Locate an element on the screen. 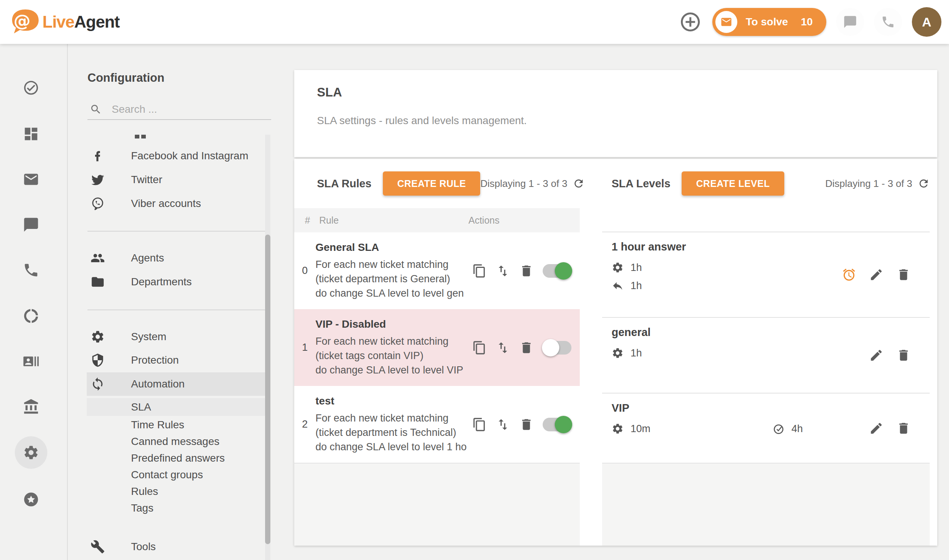 This screenshot has width=949, height=560. logo-icon: @ is located at coordinates (25, 22).